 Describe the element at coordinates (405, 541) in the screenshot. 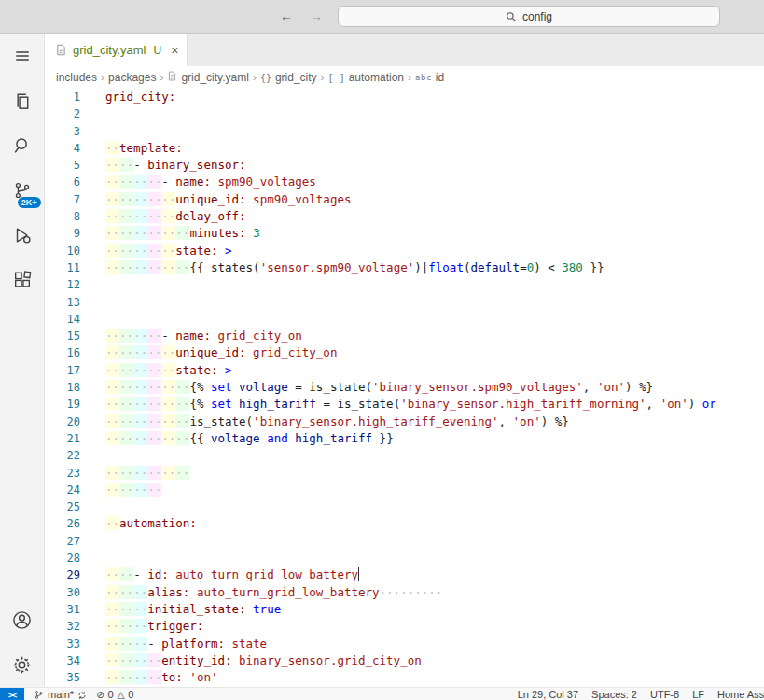

I see `code-line-27: 27` at that location.